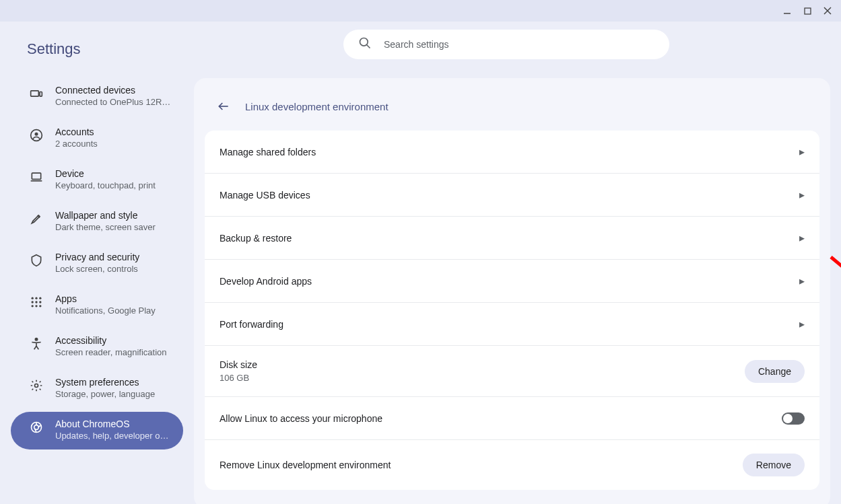 The image size is (841, 504). I want to click on nav-title: Wallpaper and style, so click(105, 215).